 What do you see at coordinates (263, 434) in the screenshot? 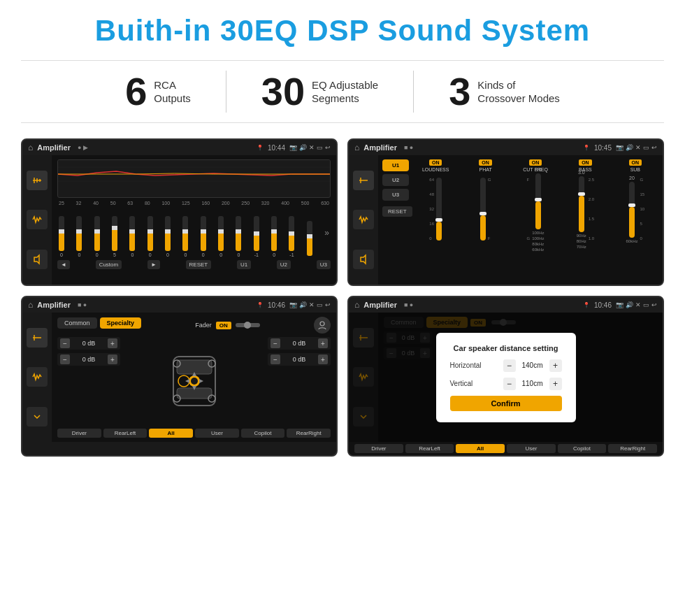
I see `btn-copilot: Copilot` at bounding box center [263, 434].